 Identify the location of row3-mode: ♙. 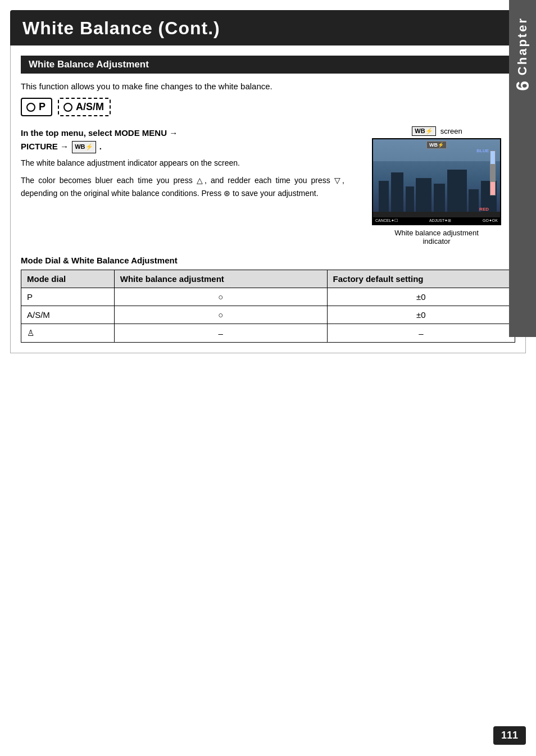
(68, 334).